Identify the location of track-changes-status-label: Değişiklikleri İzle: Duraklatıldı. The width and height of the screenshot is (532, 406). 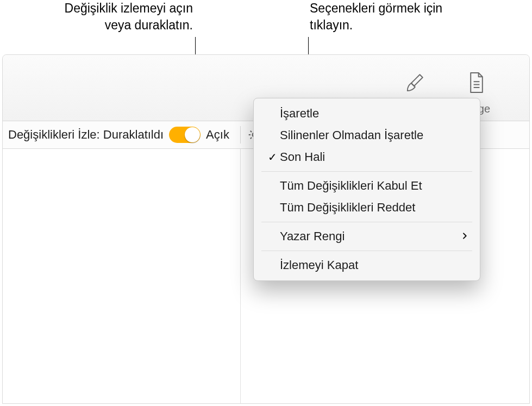
(86, 135).